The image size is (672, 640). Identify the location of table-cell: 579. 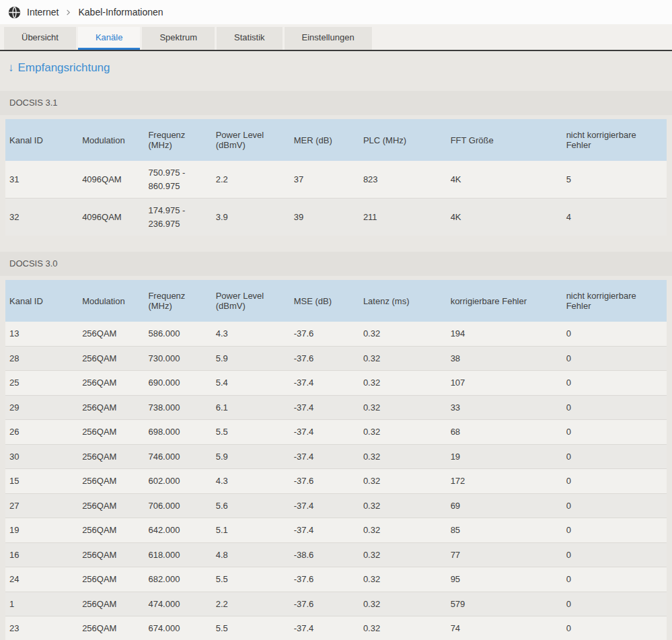
(505, 604).